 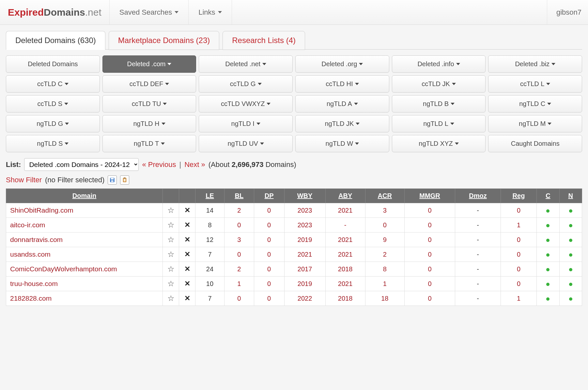 I want to click on filter-btn-2-0: ccTLD S, so click(x=53, y=104).